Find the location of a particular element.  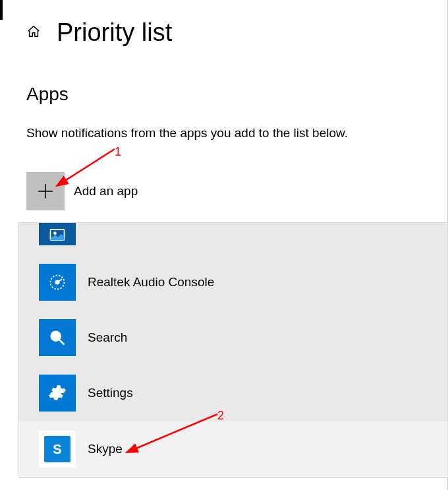

list-item: S Skype is located at coordinates (233, 449).